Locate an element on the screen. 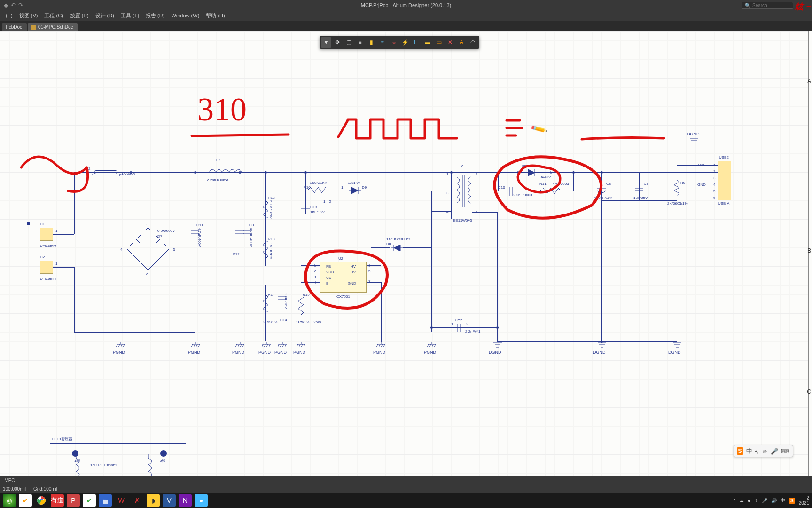 This screenshot has height=508, width=812. tray-sogou-icon: S is located at coordinates (792, 500).